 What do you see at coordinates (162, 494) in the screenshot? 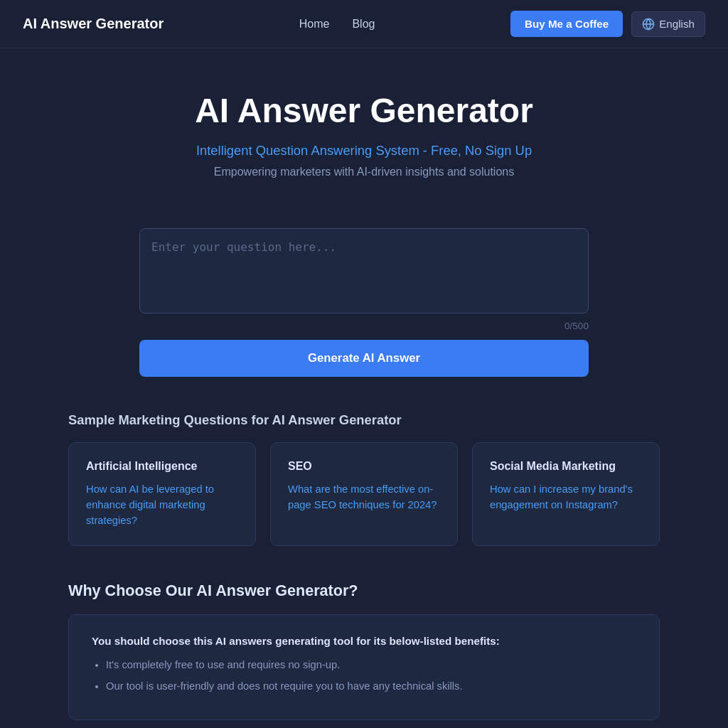
I see `card-ai: Artificial Intelligence How can AI be le…` at bounding box center [162, 494].